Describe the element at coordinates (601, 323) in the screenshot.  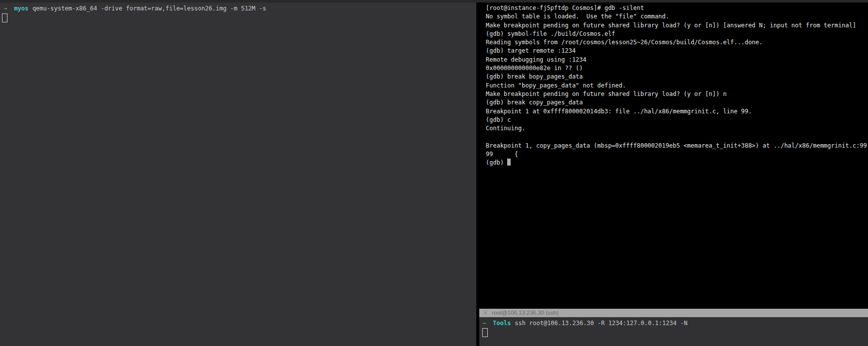
I see `ssh-tunnel-command-text: ssh root@106.13.236.30 -R 1234:127.0.0.1…` at that location.